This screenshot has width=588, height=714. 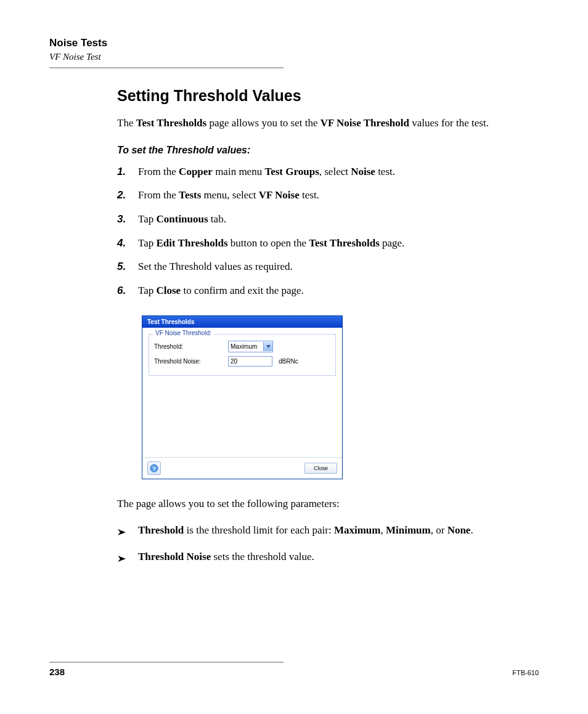 What do you see at coordinates (294, 669) in the screenshot?
I see `page-footer: 238 FTB-610` at bounding box center [294, 669].